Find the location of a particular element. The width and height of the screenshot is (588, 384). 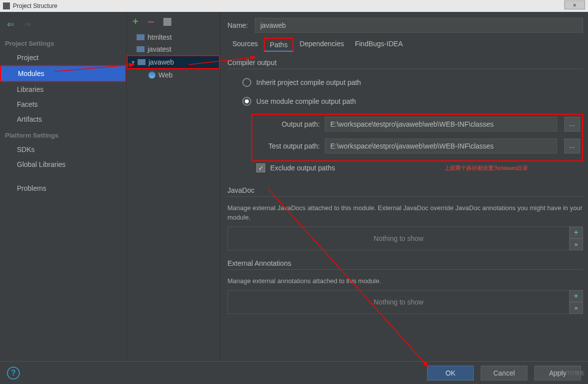

cancel-button: Cancel is located at coordinates (504, 373).